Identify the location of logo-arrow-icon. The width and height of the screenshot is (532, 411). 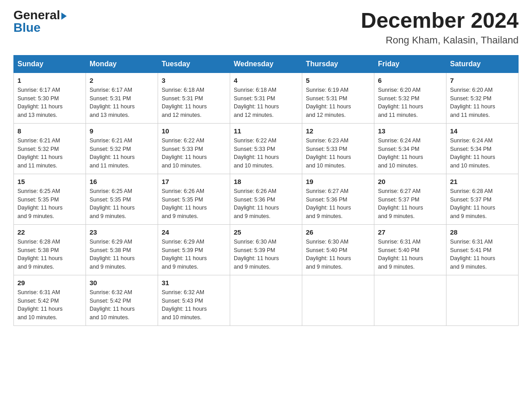
(64, 16).